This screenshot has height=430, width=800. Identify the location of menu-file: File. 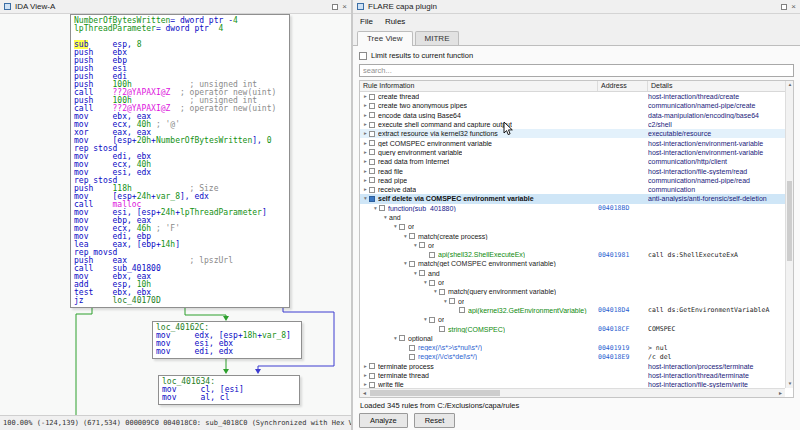
(366, 22).